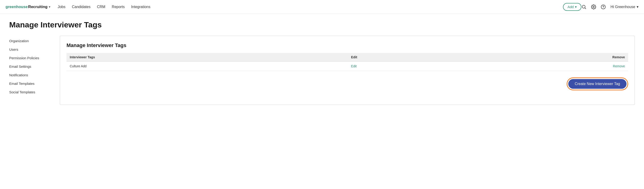 Image resolution: width=644 pixels, height=189 pixels. What do you see at coordinates (141, 7) in the screenshot?
I see `nav-link-integrations: Integrations` at bounding box center [141, 7].